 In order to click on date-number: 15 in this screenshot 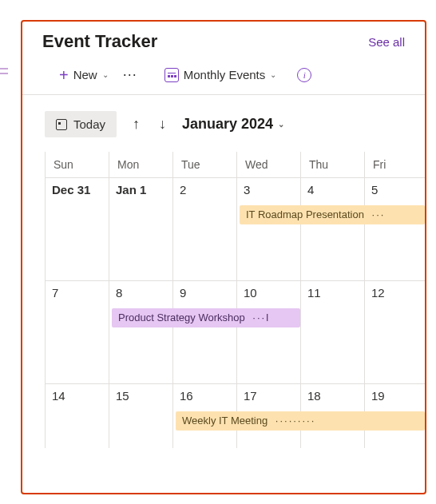, I will do `click(123, 396)`.